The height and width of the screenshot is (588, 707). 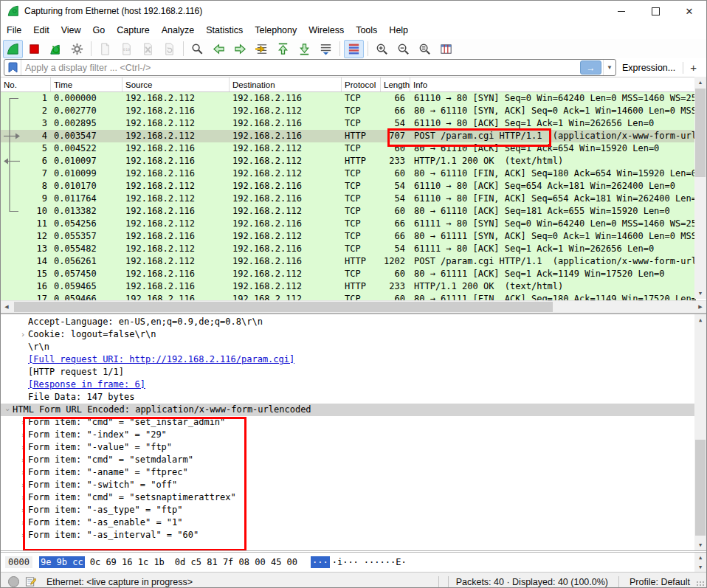 What do you see at coordinates (14, 30) in the screenshot?
I see `menu-file: File` at bounding box center [14, 30].